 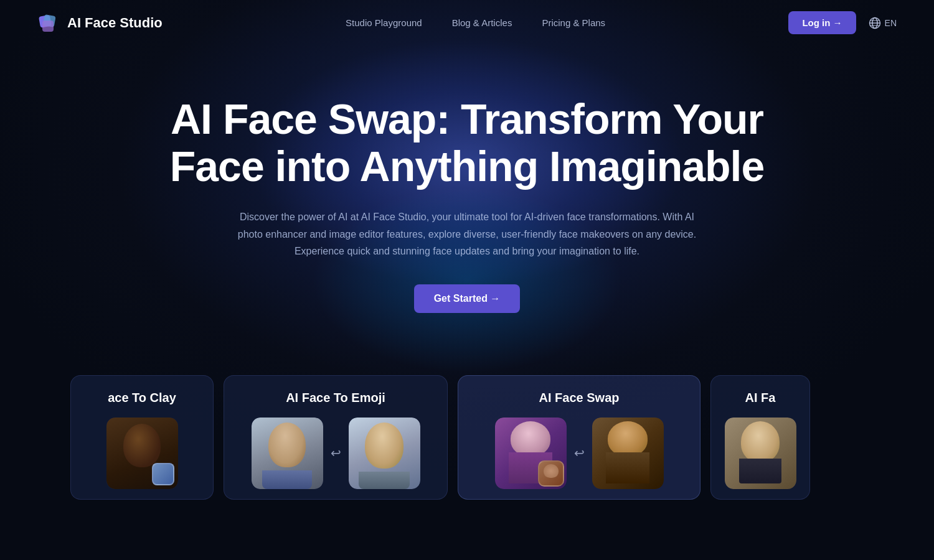 What do you see at coordinates (761, 453) in the screenshot?
I see `card-last-before-image` at bounding box center [761, 453].